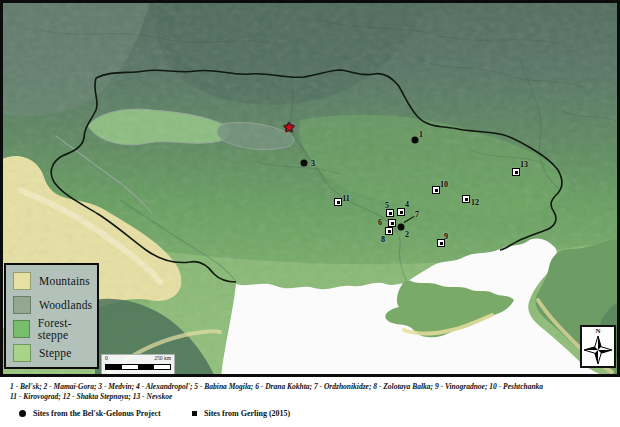  I want to click on caption-line-1: 1 - Bel'sk; 2 - Mamai-Gora; 3 - Medvin; …, so click(312, 387).